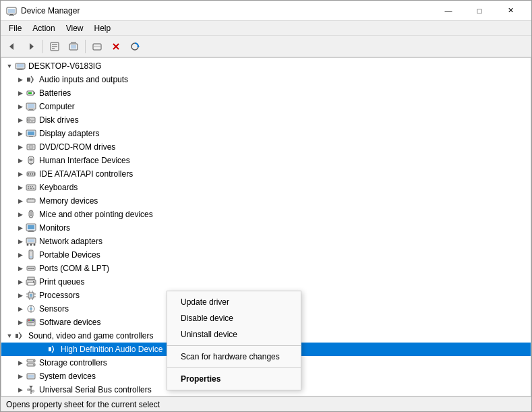 The width and height of the screenshot is (532, 412). Describe the element at coordinates (234, 379) in the screenshot. I see `ctx-properties: Properties` at that location.